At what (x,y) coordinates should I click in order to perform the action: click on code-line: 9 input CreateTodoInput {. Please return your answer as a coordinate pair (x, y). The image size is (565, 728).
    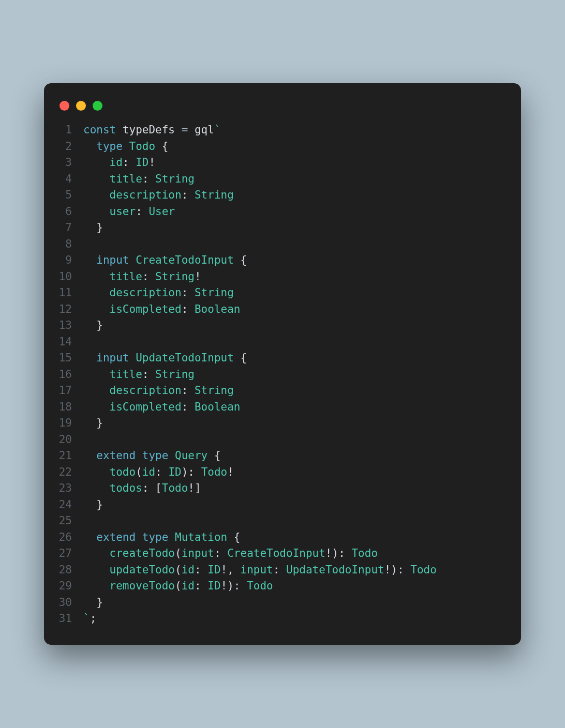
    Looking at the image, I should click on (282, 261).